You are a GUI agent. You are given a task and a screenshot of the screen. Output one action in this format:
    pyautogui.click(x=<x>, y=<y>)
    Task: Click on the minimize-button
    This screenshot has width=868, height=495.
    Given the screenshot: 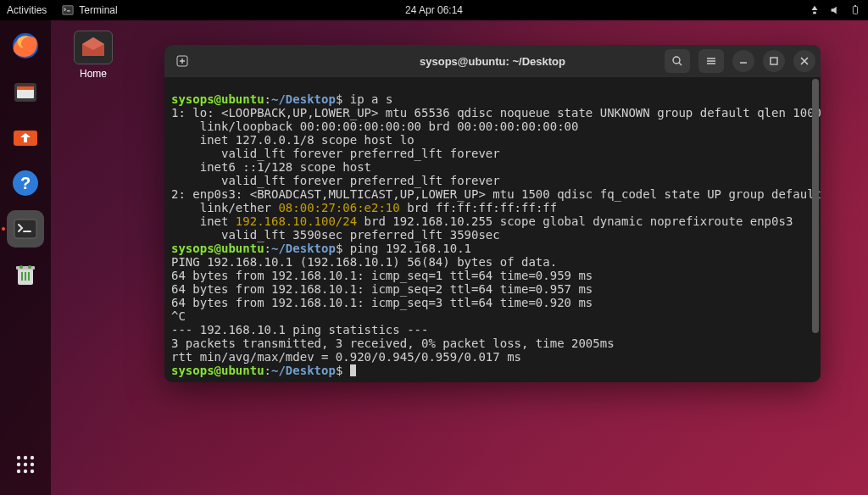 What is the action you would take?
    pyautogui.click(x=743, y=61)
    